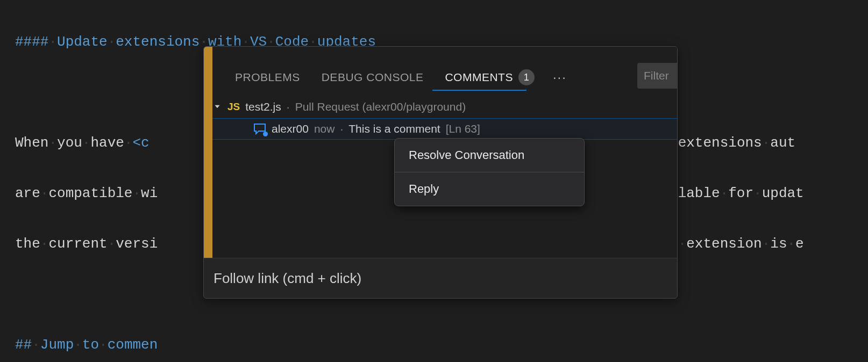 The height and width of the screenshot is (362, 868). I want to click on heading-text: Jump·to·commen, so click(99, 345).